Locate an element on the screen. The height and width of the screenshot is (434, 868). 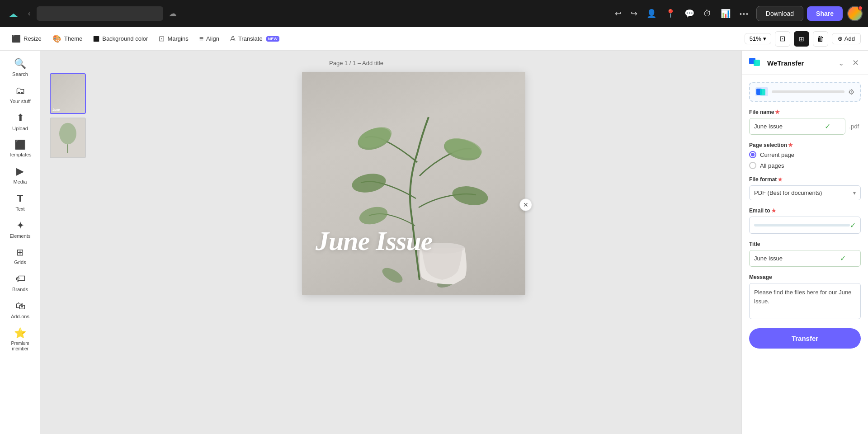
download-button: Download is located at coordinates (780, 14).